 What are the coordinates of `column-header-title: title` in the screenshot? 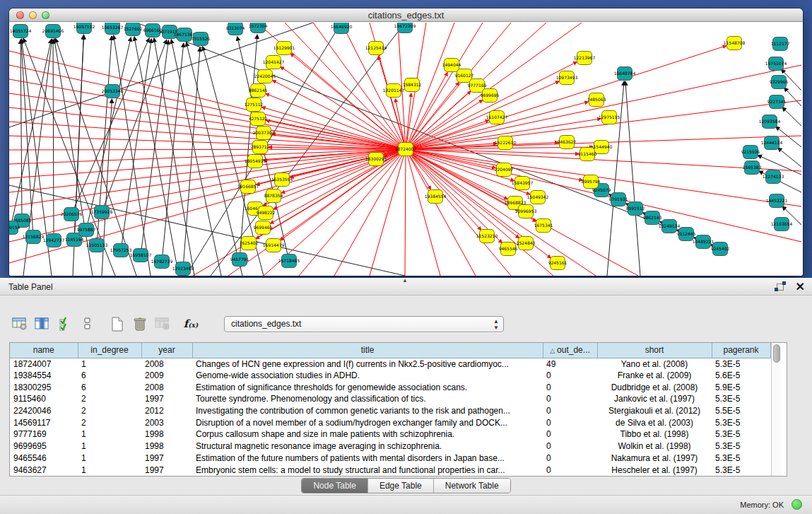 It's located at (367, 351).